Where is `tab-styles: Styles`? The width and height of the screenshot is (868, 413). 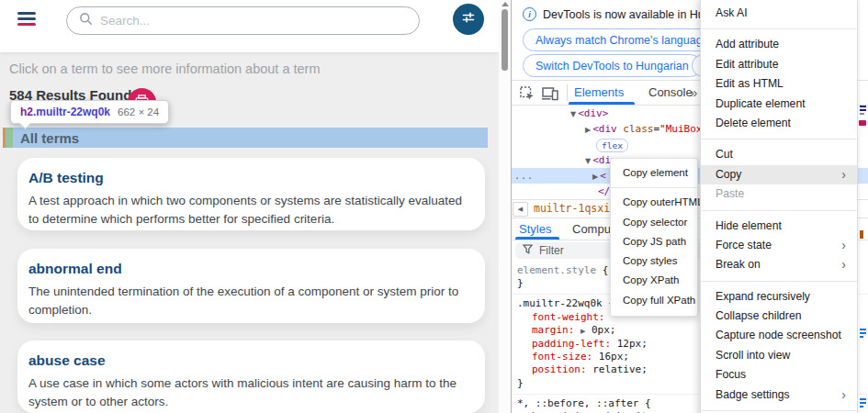 tab-styles: Styles is located at coordinates (535, 229).